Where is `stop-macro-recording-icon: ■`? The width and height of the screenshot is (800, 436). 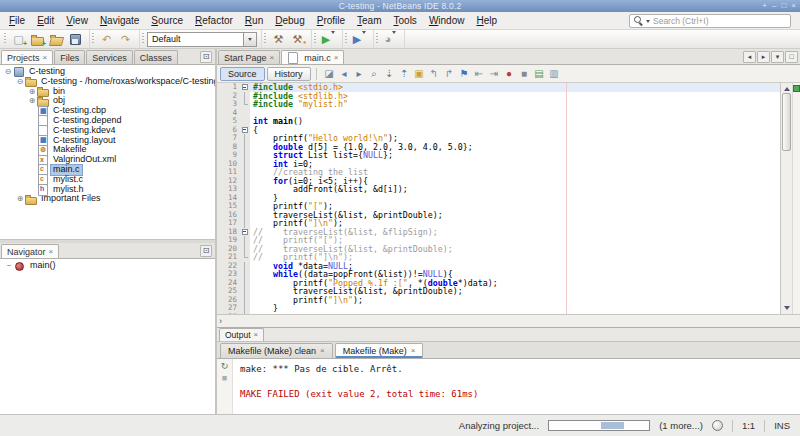 stop-macro-recording-icon: ■ is located at coordinates (524, 74).